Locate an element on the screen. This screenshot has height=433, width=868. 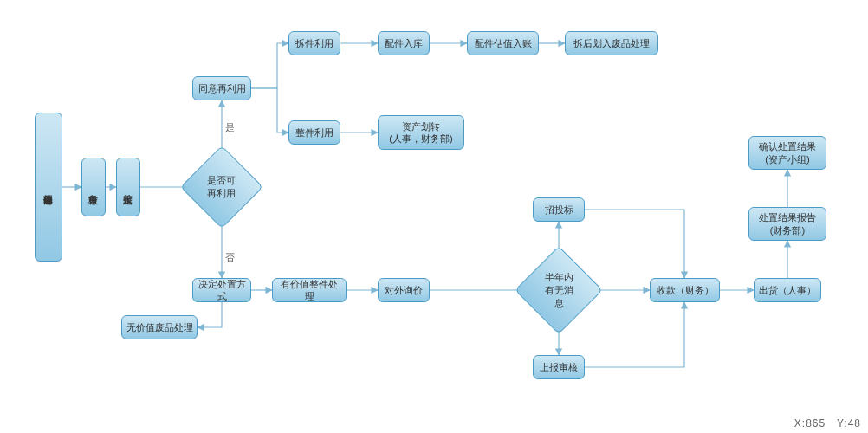
node-parts-storage: 配件入库 is located at coordinates (404, 43).